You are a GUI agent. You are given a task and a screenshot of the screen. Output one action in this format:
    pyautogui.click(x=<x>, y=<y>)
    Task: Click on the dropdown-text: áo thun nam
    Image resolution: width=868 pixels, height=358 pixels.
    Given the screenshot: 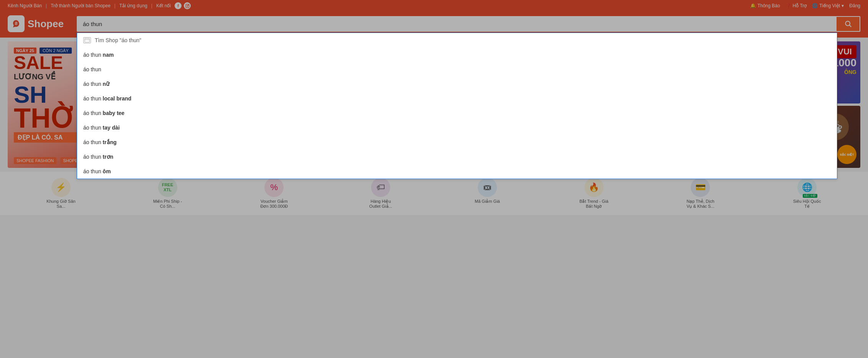 What is the action you would take?
    pyautogui.click(x=98, y=55)
    